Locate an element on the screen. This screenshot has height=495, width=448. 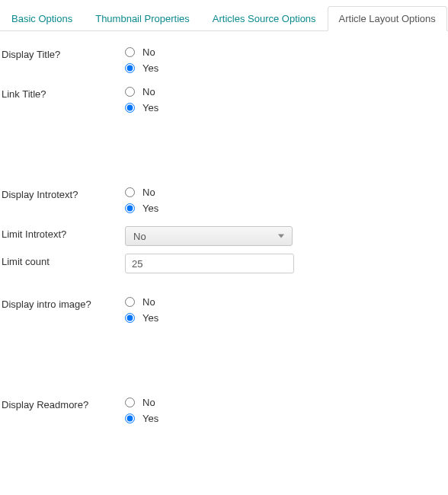
field-display-readmore: Display Readmore? No Yes is located at coordinates (224, 413).